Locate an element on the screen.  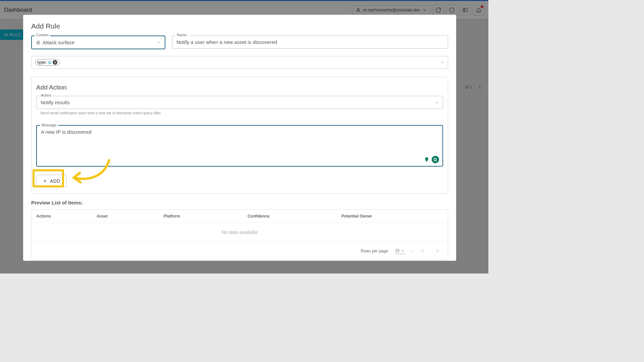
action-help-text: Send email notification each time a new … is located at coordinates (241, 113).